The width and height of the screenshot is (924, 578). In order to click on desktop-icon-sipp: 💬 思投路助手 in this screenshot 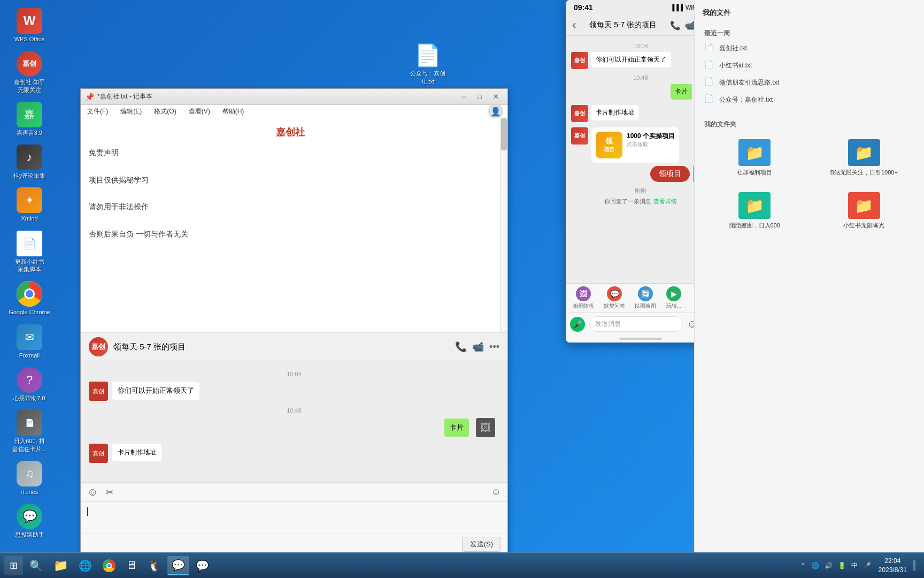, I will do `click(29, 521)`.